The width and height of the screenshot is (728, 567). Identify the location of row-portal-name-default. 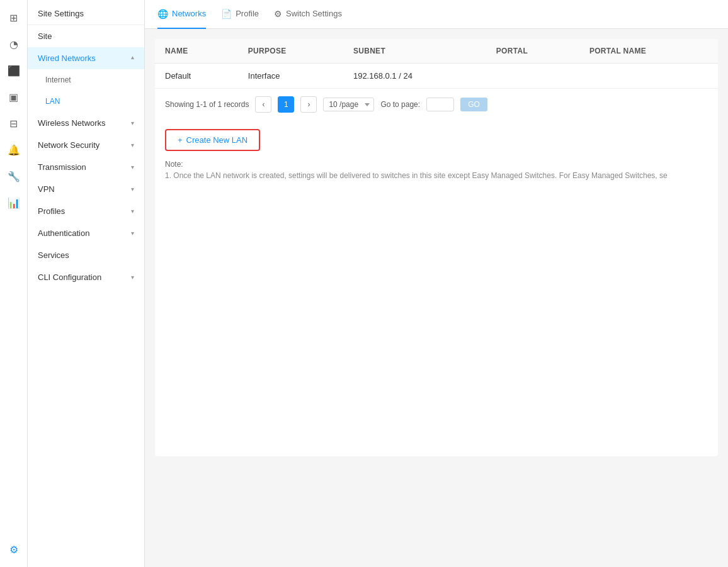
(649, 76).